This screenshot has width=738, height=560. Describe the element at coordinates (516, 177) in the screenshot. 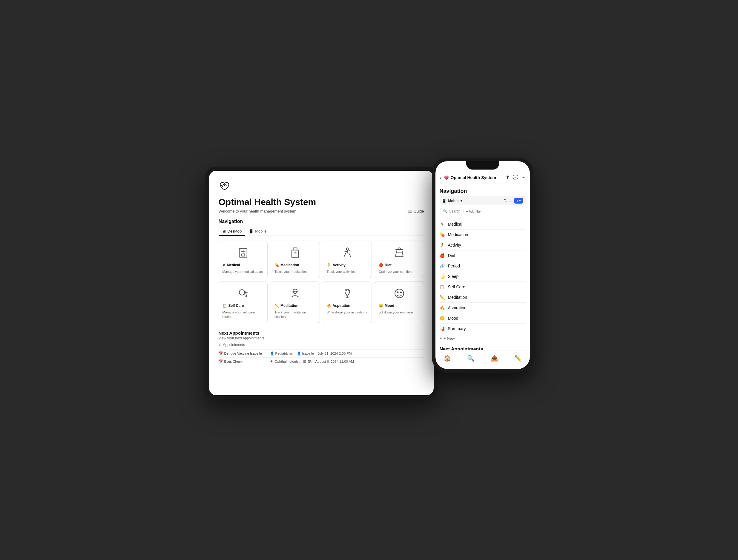

I see `phone-header-actions: ⬆ 💬 ···` at that location.